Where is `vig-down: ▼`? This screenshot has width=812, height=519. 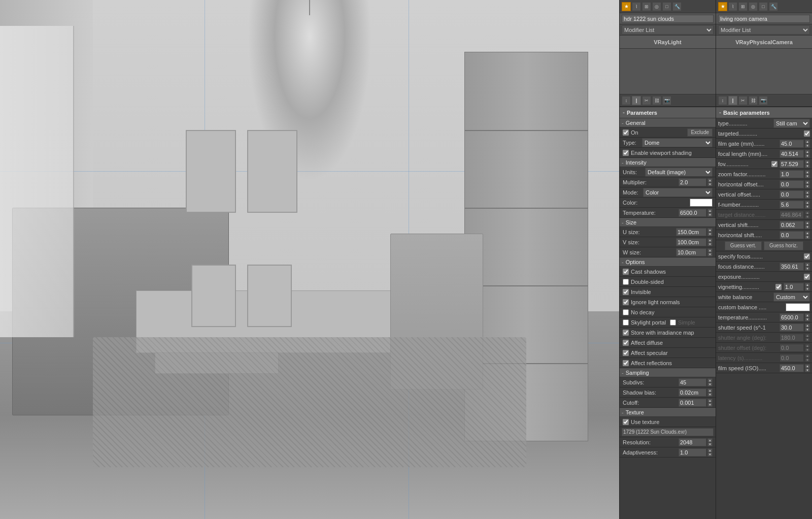
vig-down: ▼ is located at coordinates (807, 289).